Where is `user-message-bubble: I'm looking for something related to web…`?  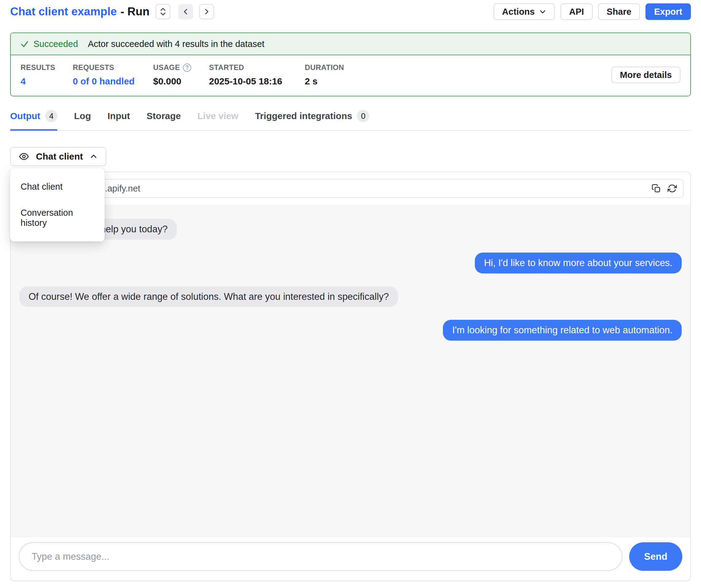 user-message-bubble: I'm looking for something related to web… is located at coordinates (562, 330).